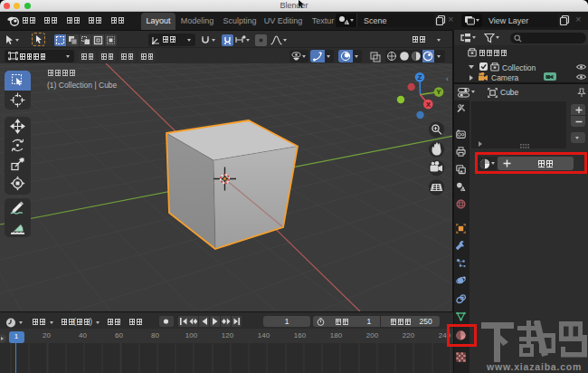 This screenshot has width=588, height=373. Describe the element at coordinates (439, 92) in the screenshot. I see `svg-text: Y` at that location.